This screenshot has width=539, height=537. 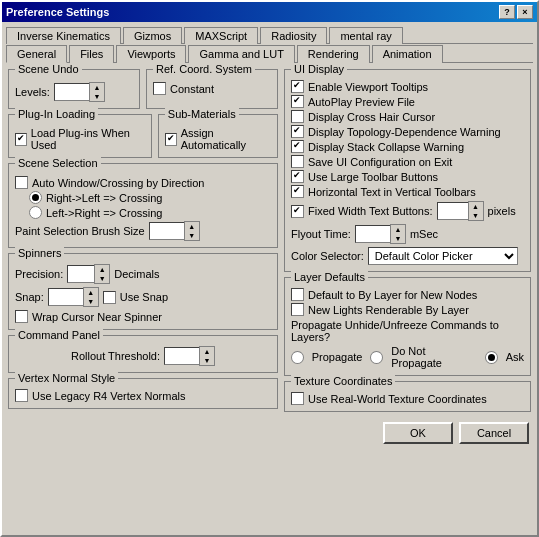 I want to click on pixels-label: pixels, so click(x=502, y=211).